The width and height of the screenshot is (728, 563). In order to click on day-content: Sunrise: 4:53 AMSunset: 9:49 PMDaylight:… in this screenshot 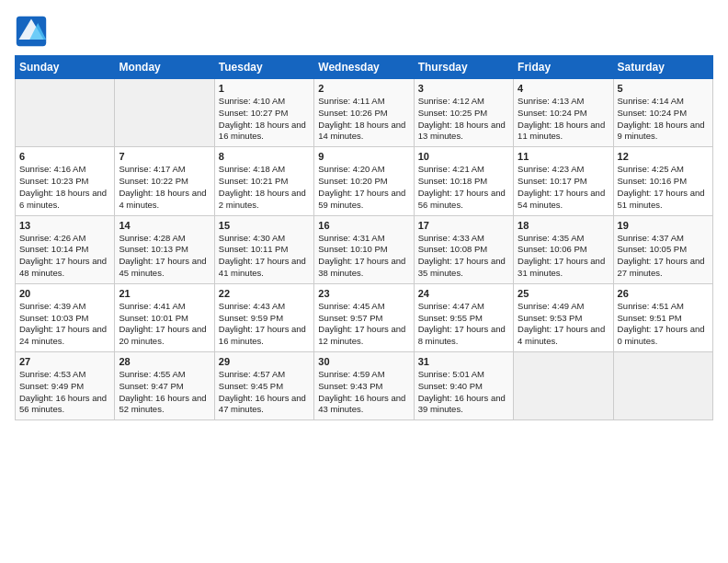, I will do `click(64, 392)`.